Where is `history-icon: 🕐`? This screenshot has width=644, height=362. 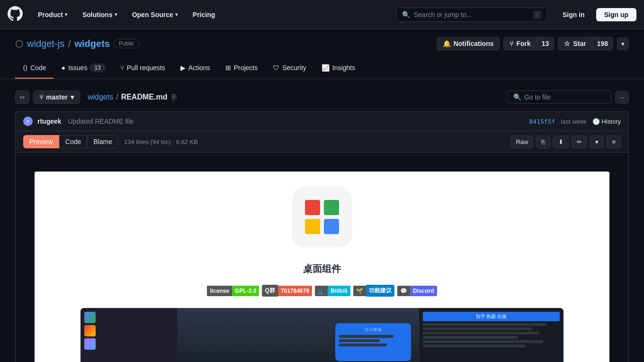 history-icon: 🕐 is located at coordinates (596, 121).